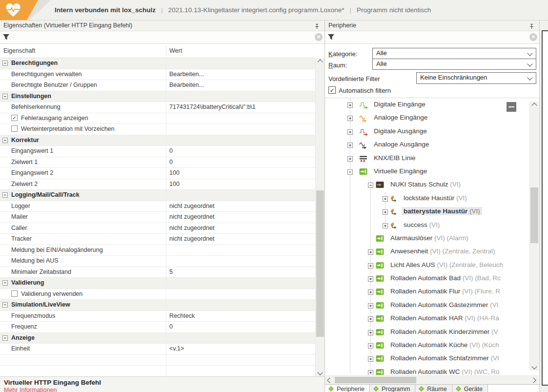  Describe the element at coordinates (158, 316) in the screenshot. I see `property-row: FrequenzmodusRechteck` at that location.